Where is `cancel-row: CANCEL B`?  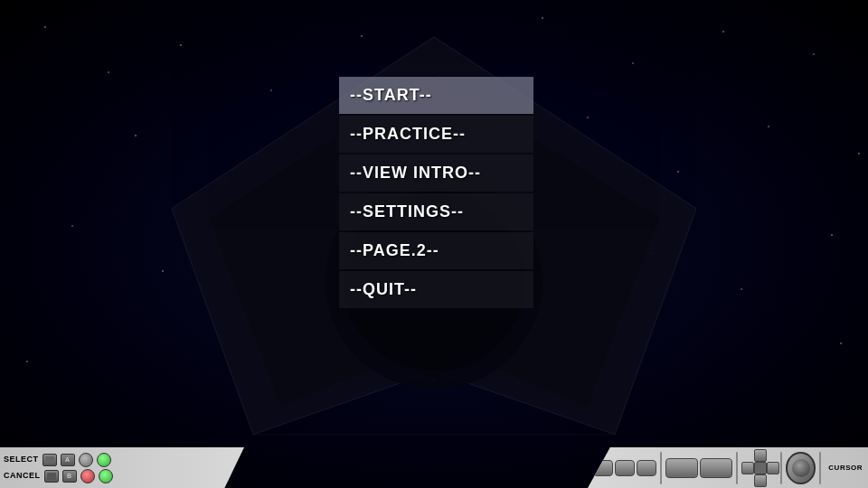
cancel-row: CANCEL B is located at coordinates (58, 476).